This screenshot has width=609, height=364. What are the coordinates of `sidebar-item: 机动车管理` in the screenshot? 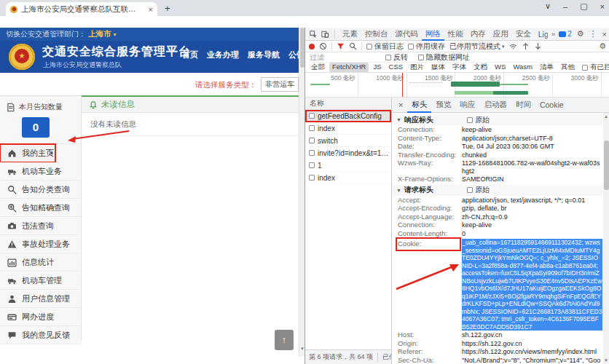 It's located at (41, 281).